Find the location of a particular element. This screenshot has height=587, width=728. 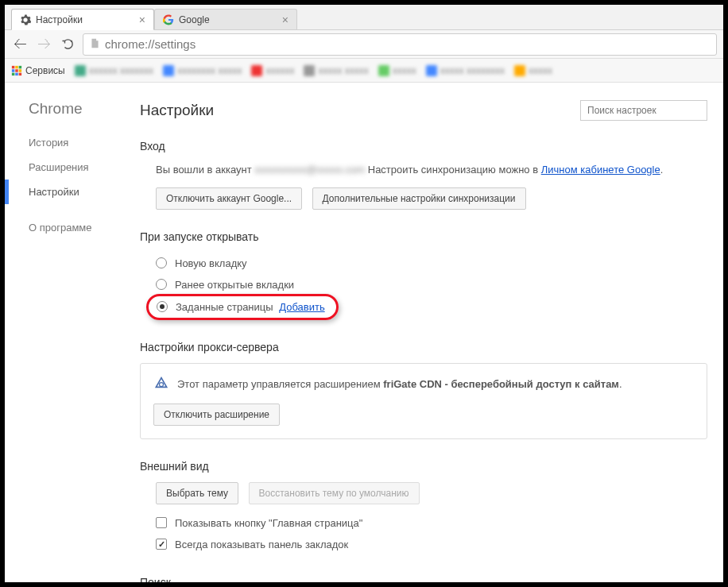

login-section: Вход Вы вошли в аккаунт xxxxxxxxxx@xxxxx… is located at coordinates (424, 175).